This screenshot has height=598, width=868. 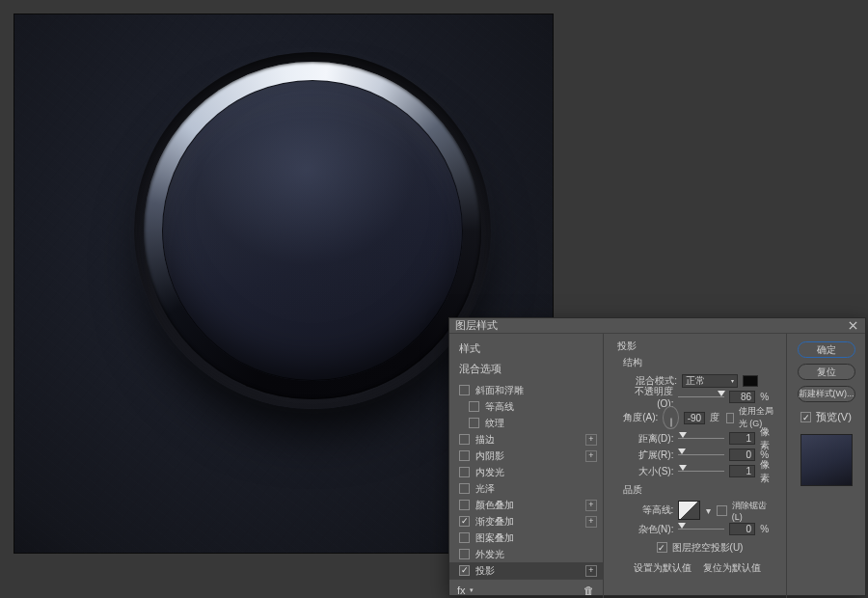 What do you see at coordinates (527, 521) in the screenshot?
I see `style-row-8: 渐变叠加+` at bounding box center [527, 521].